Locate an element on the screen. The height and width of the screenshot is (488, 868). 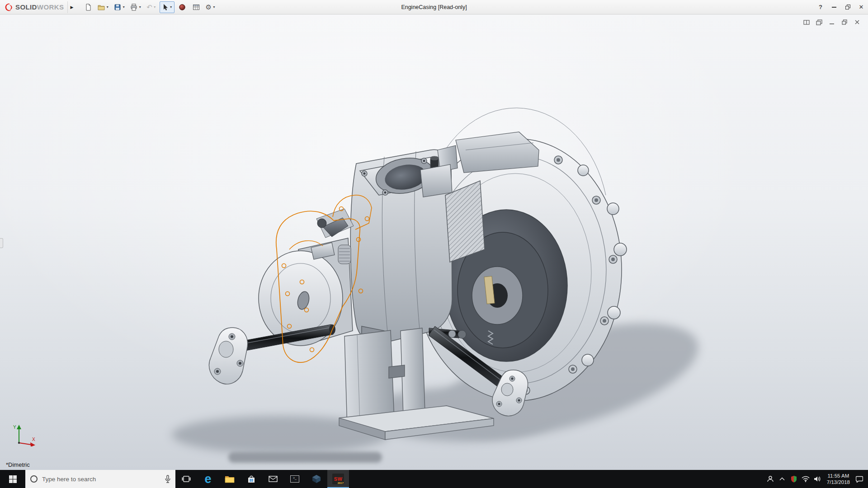
print-icon is located at coordinates (134, 7).